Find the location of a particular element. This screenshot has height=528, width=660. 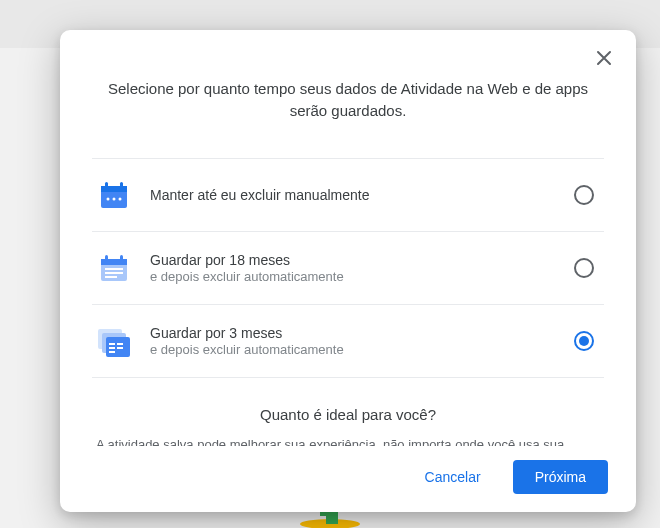

option-18-months: Guardar por 18 meses e depois excluir au… is located at coordinates (348, 268).